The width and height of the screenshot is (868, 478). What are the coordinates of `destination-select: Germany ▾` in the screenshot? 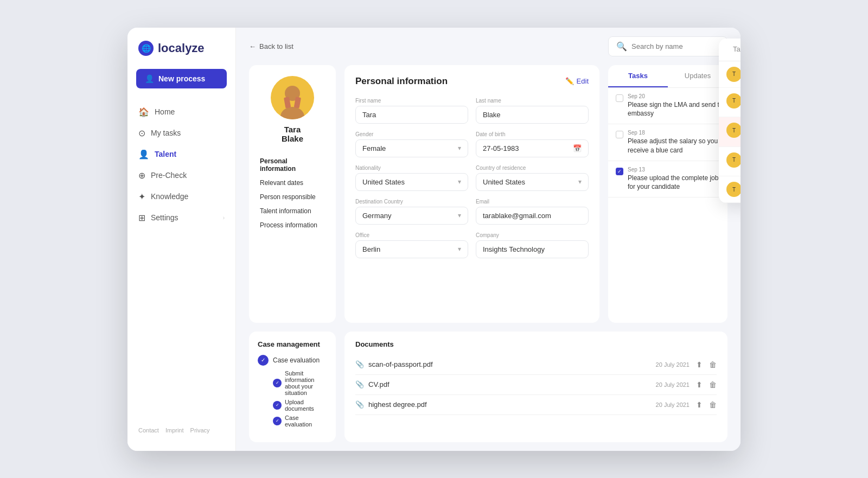 It's located at (412, 216).